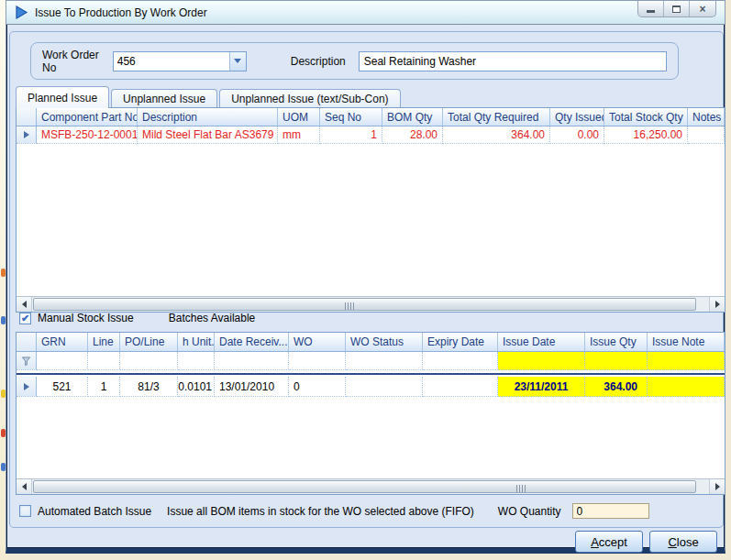 The image size is (731, 560). What do you see at coordinates (384, 361) in the screenshot?
I see `filter-wo-status` at bounding box center [384, 361].